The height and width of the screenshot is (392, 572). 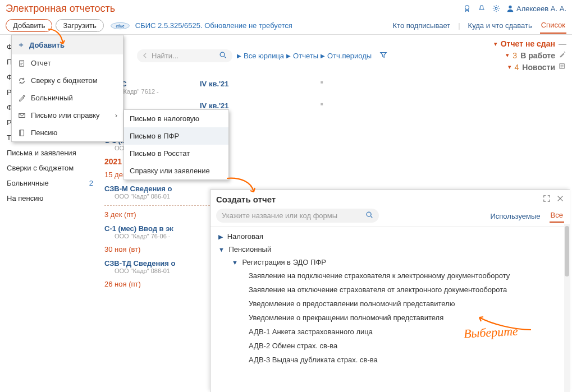 What do you see at coordinates (562, 44) in the screenshot?
I see `minus-icon: —` at bounding box center [562, 44].